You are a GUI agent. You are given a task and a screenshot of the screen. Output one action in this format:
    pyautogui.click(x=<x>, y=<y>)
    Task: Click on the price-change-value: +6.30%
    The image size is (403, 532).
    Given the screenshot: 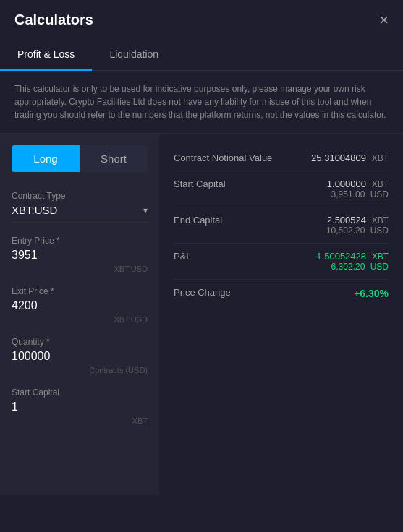 What is the action you would take?
    pyautogui.click(x=371, y=293)
    